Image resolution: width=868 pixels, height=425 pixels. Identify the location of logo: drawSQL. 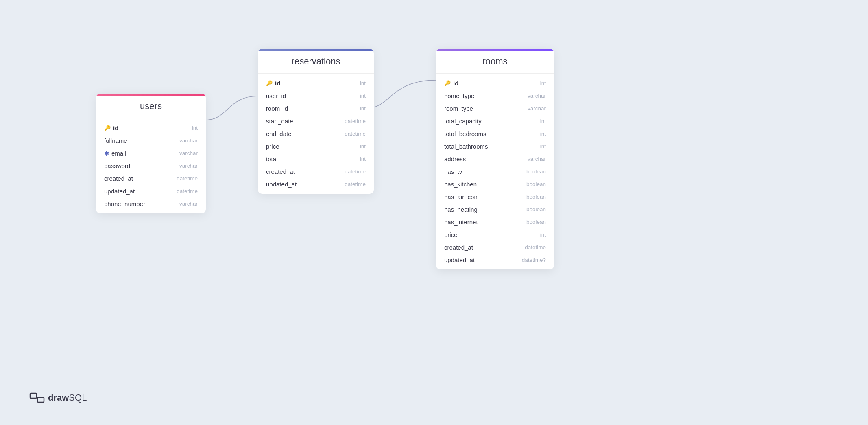
(58, 398).